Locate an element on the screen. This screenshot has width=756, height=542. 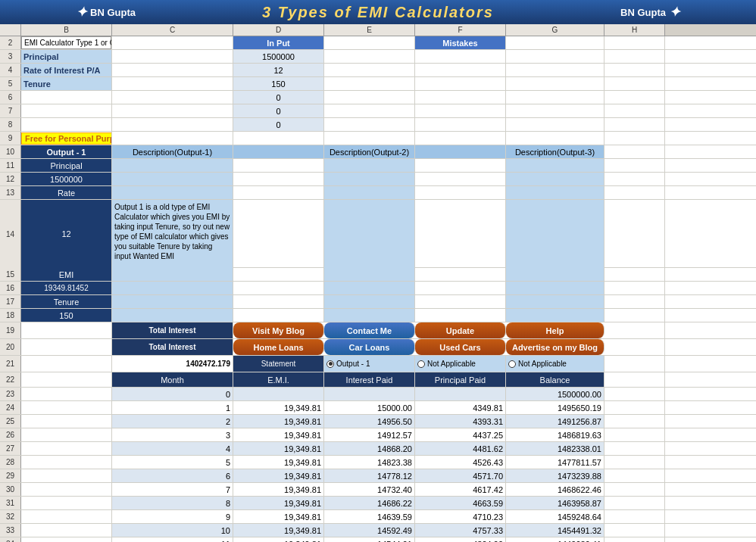
cell-g6 is located at coordinates (555, 97).